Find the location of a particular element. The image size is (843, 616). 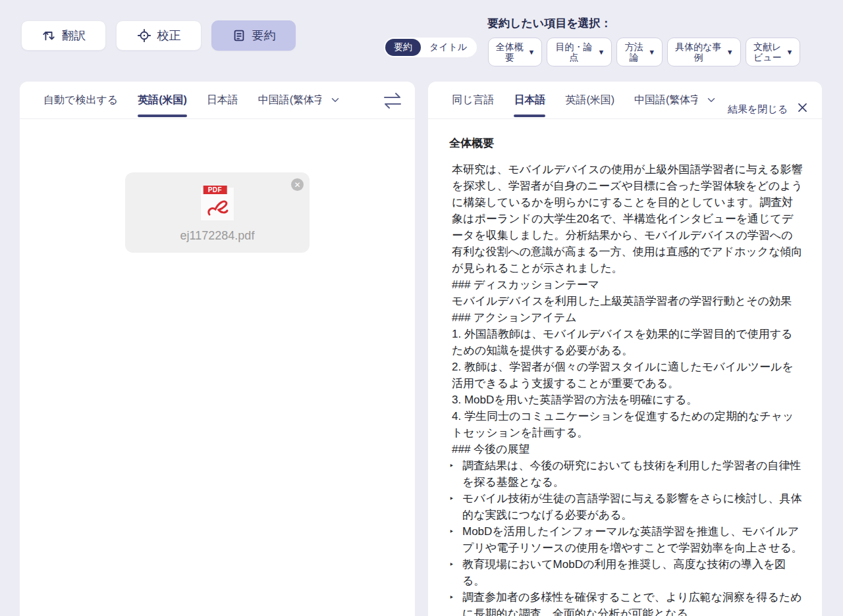

summary-paragraph: ### アクションアイテム is located at coordinates (626, 317).